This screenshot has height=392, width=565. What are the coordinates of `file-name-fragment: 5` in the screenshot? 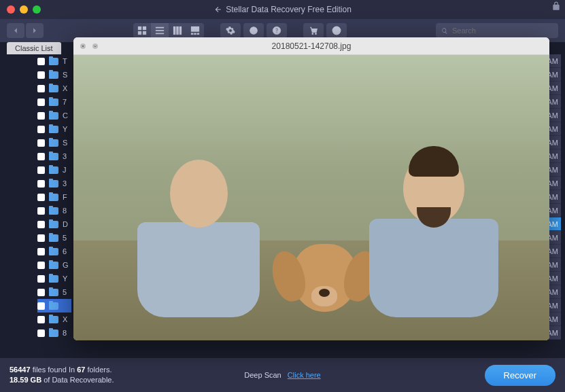 It's located at (65, 238).